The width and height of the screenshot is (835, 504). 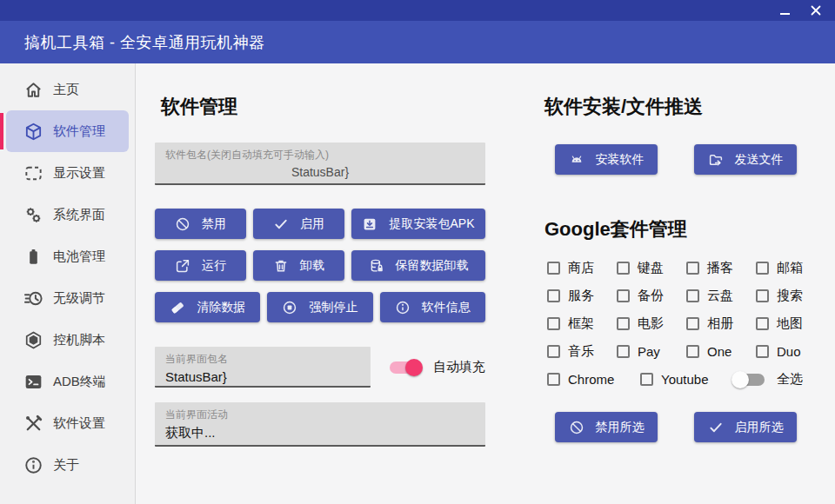 I want to click on checkbox-item-mail: 邮箱, so click(x=791, y=268).